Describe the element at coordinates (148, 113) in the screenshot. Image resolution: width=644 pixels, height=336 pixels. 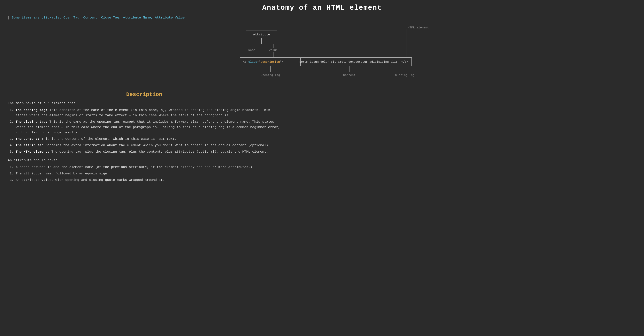
I see `list-item: The opening tag: This consists of the na…` at that location.